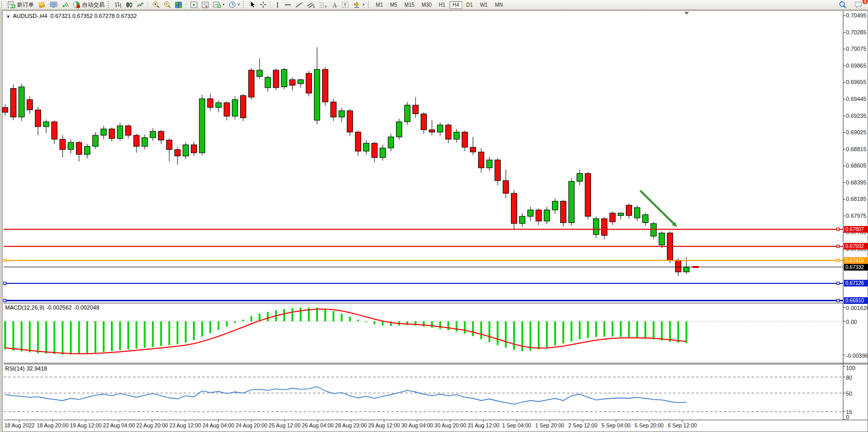 This screenshot has height=432, width=868. I want to click on macd-axis-tick: 0.001626, so click(857, 308).